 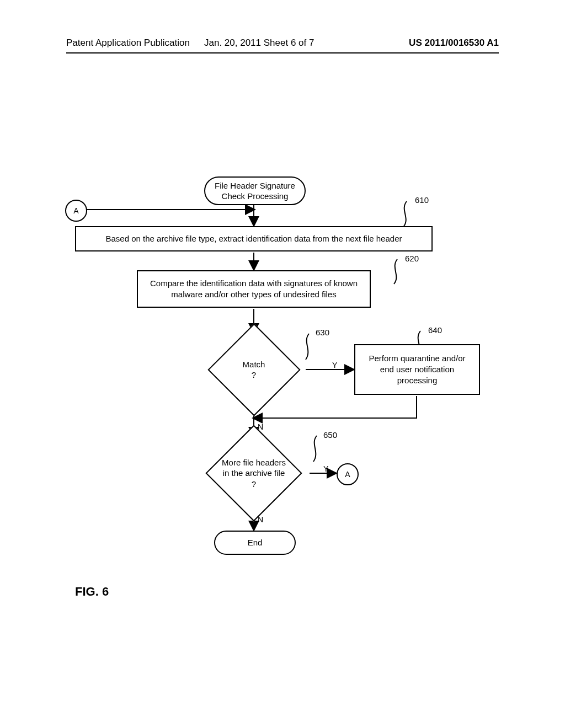 I want to click on process-610-text: Based on the archive file type, extract …, so click(x=254, y=239).